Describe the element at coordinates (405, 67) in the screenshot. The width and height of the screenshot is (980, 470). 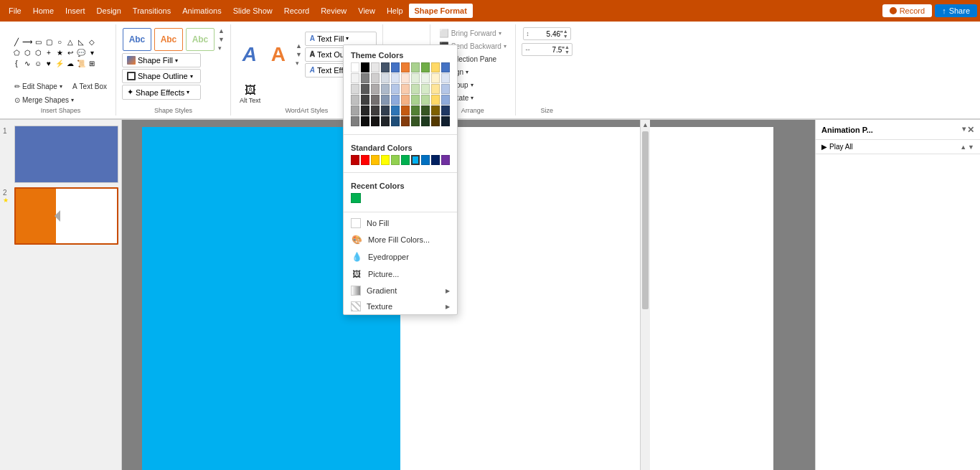
I see `tc-orange` at that location.